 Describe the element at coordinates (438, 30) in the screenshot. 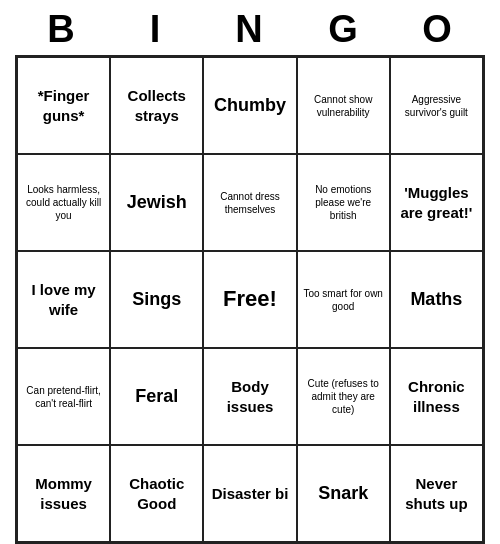

I see `title-letter: O` at that location.